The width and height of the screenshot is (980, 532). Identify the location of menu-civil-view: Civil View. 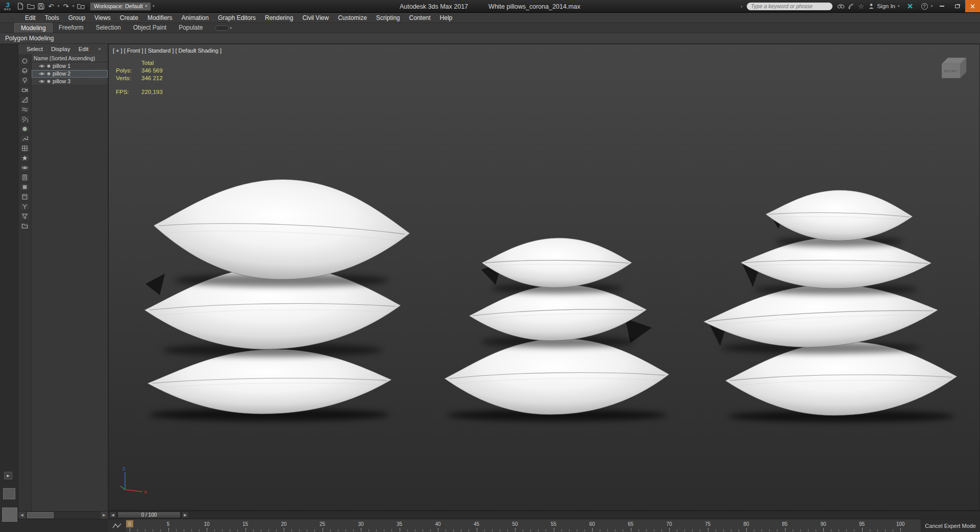
(315, 18).